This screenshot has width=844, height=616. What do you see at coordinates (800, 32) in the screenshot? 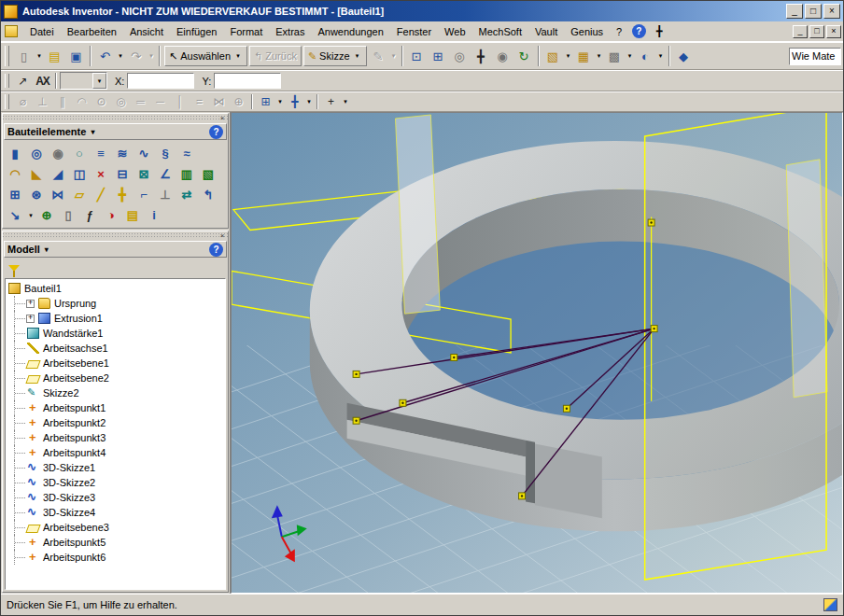
I see `doc-minimize-button: _` at bounding box center [800, 32].